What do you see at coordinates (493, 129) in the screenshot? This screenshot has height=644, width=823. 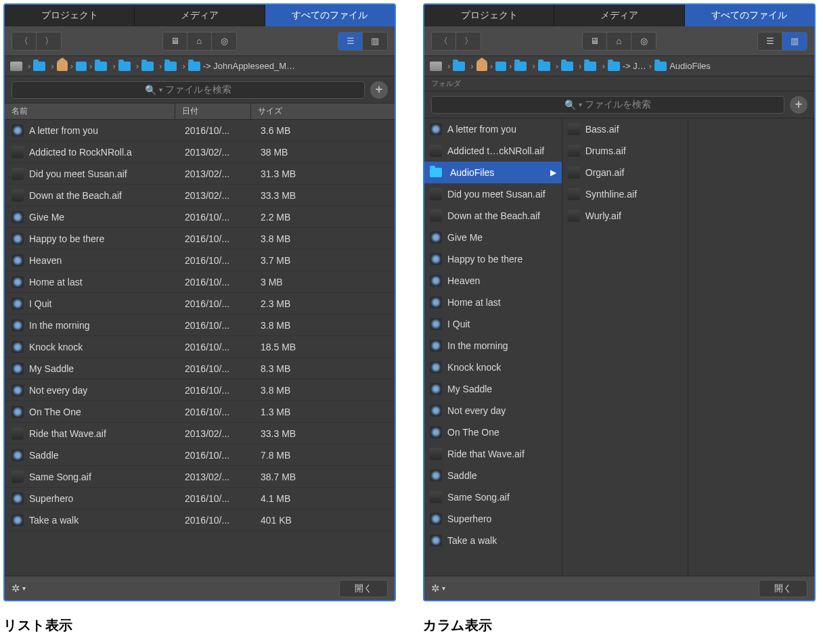 I see `list-item: A letter from you` at bounding box center [493, 129].